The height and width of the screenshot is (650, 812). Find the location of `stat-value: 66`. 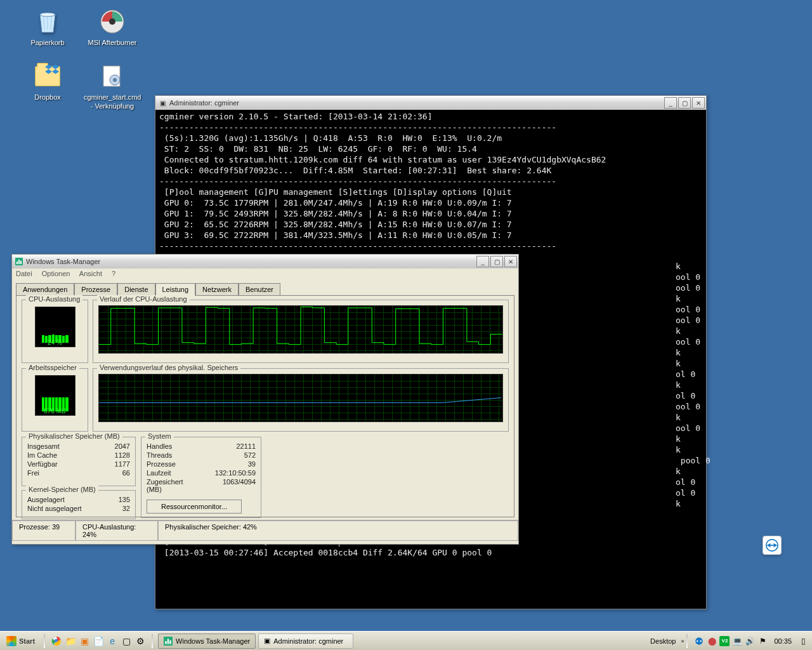

stat-value: 66 is located at coordinates (122, 473).